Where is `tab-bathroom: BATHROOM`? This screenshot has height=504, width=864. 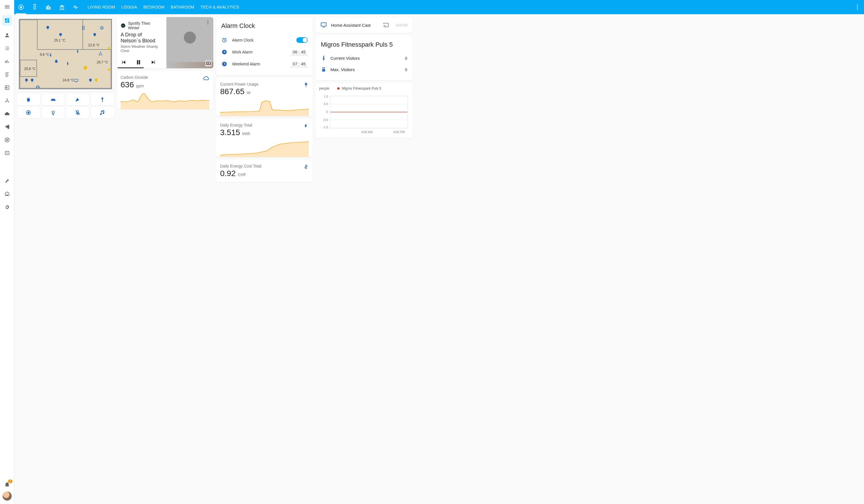 tab-bathroom: BATHROOM is located at coordinates (183, 7).